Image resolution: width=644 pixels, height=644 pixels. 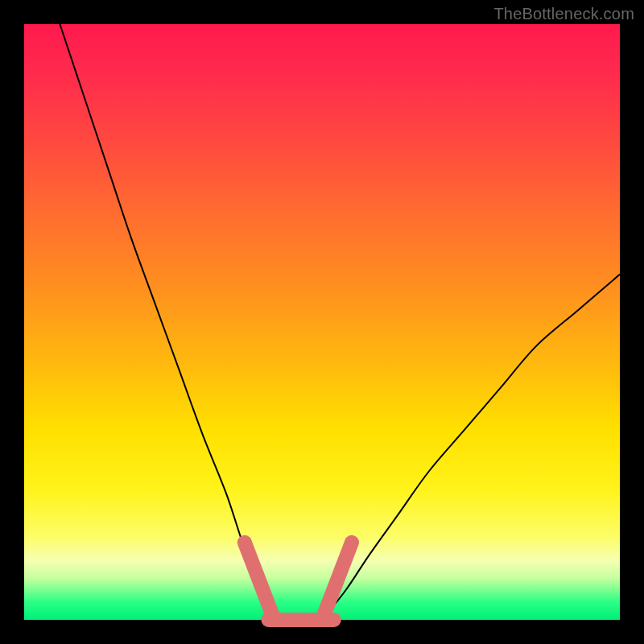 What do you see at coordinates (336, 581) in the screenshot?
I see `marker-right-diagonal` at bounding box center [336, 581].